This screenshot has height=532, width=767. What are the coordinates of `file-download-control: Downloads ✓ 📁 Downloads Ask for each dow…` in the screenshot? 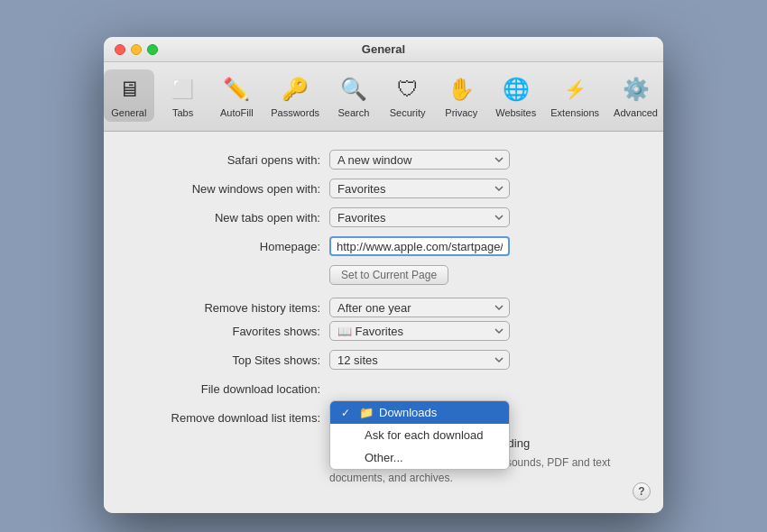 It's located at (483, 389).